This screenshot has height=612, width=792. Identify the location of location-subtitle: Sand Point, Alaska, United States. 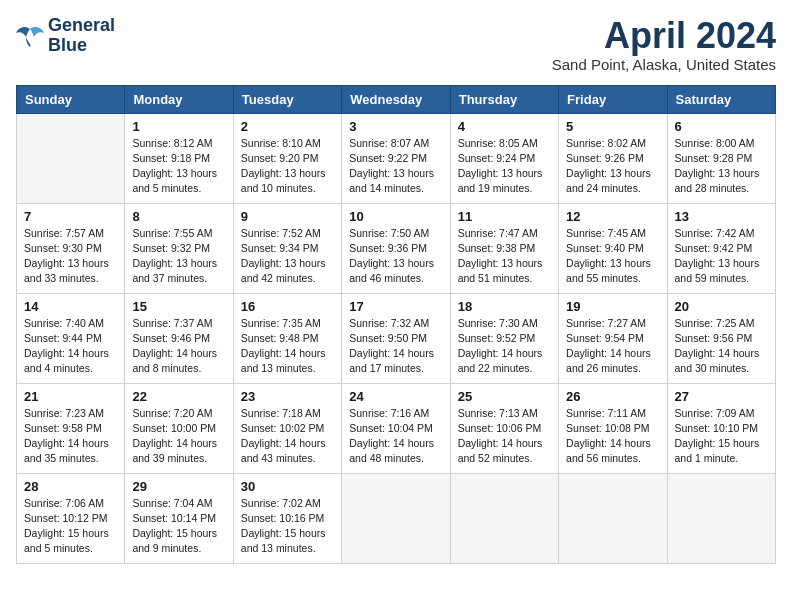
(664, 64).